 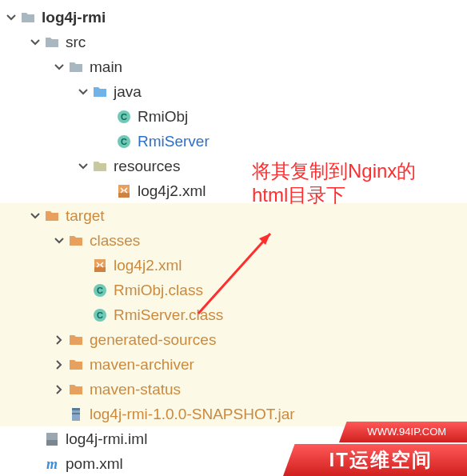 What do you see at coordinates (158, 290) in the screenshot?
I see `node-label: RmiObj.class` at bounding box center [158, 290].